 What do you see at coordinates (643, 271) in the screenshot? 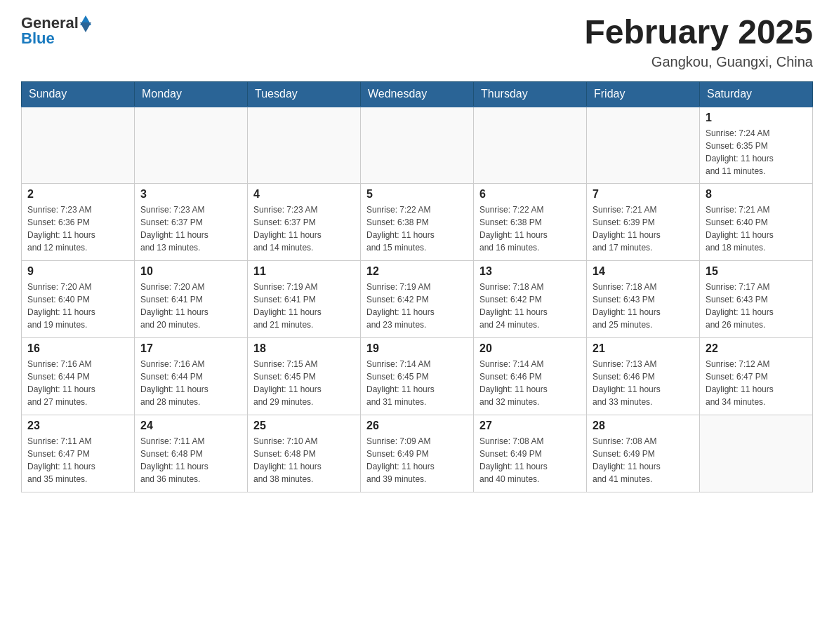
I see `day-number: 14` at bounding box center [643, 271].